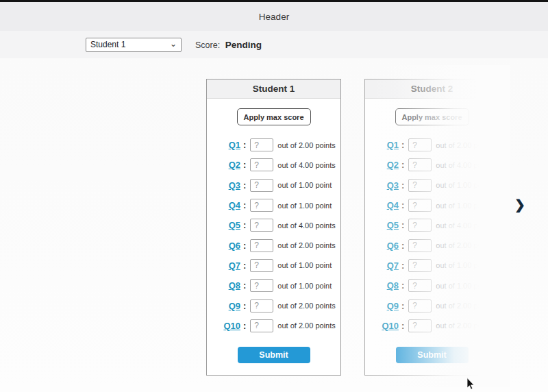 The width and height of the screenshot is (548, 392). Describe the element at coordinates (134, 45) in the screenshot. I see `student-select: Student 1` at that location.